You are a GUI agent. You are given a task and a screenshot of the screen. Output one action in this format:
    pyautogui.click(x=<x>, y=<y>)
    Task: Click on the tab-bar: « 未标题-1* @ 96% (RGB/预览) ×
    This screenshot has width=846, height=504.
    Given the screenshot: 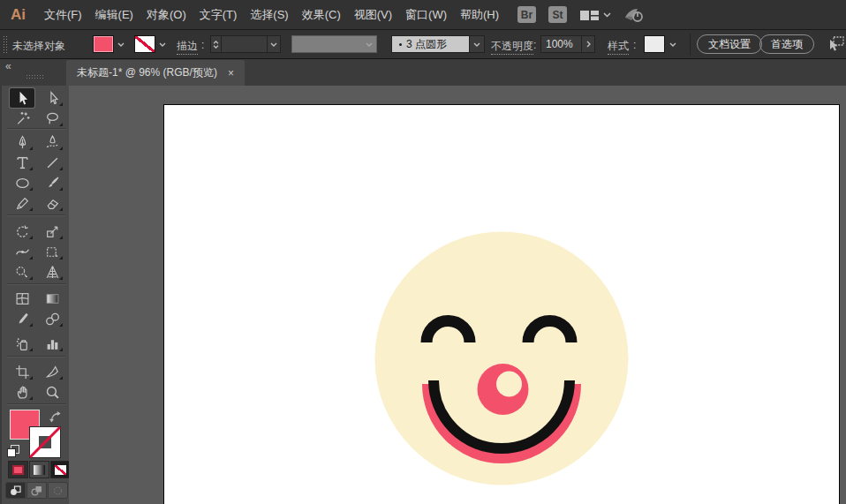 What is the action you would take?
    pyautogui.click(x=423, y=72)
    